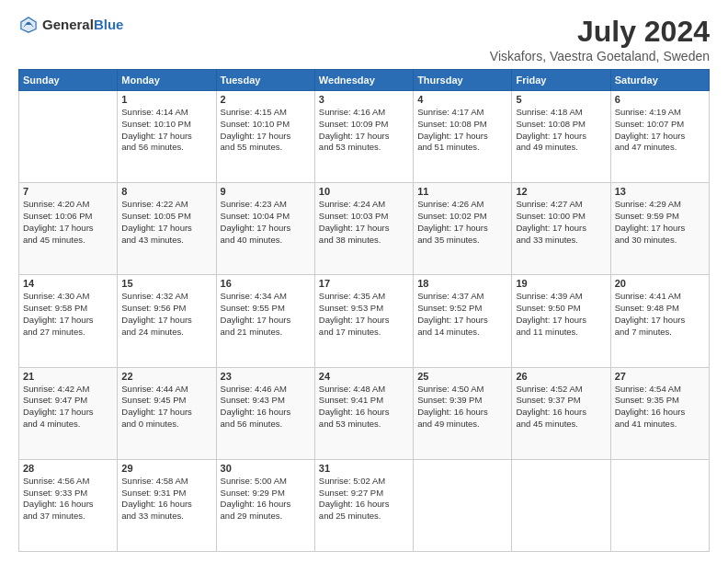  What do you see at coordinates (166, 223) in the screenshot?
I see `day-detail: Sunrise: 4:22 AMSunset: 10:05 PMDaylight…` at bounding box center [166, 223].